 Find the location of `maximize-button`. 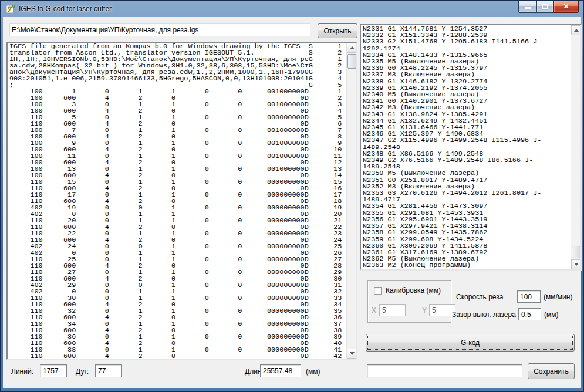

maximize-button is located at coordinates (545, 7).